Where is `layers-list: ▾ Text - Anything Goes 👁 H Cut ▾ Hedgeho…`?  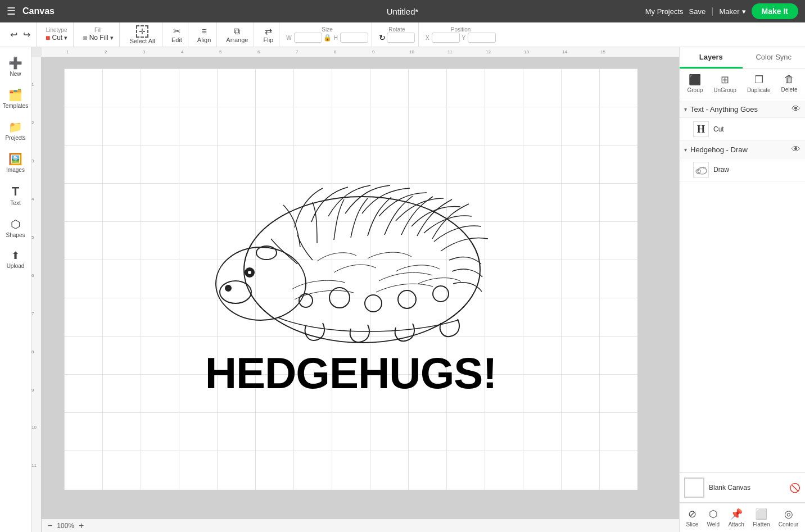
layers-list: ▾ Text - Anything Goes 👁 H Cut ▾ Hedgeho… is located at coordinates (742, 285).